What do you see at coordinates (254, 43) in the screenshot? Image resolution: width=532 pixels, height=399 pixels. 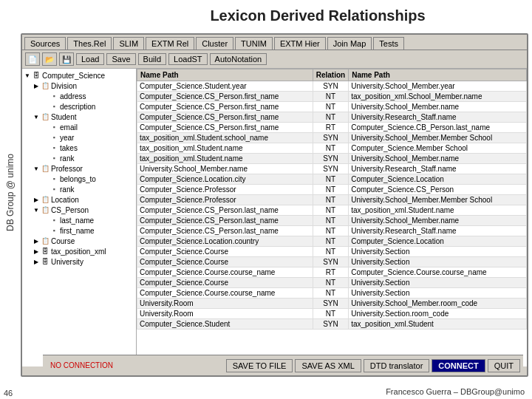 I see `tab-tunim: TUNIM` at bounding box center [254, 43].